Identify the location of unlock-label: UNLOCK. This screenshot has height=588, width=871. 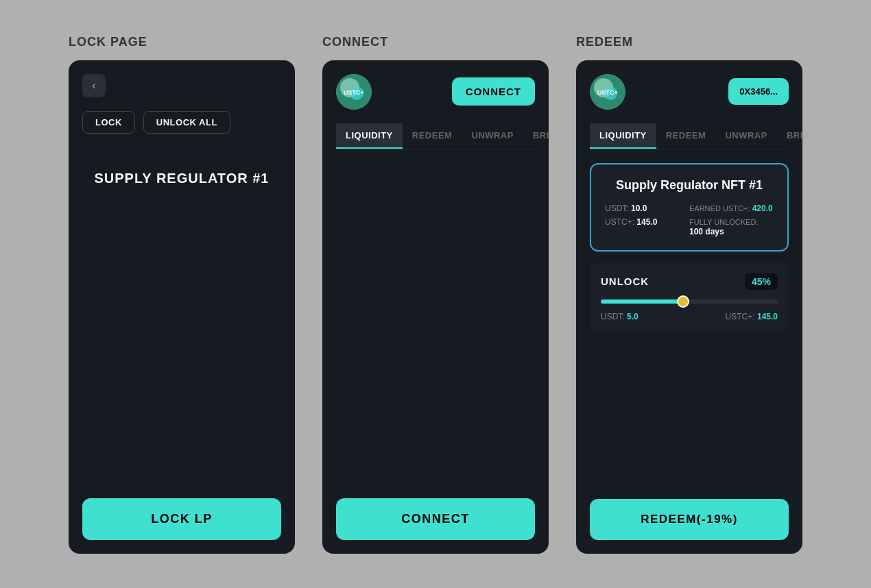
(625, 281).